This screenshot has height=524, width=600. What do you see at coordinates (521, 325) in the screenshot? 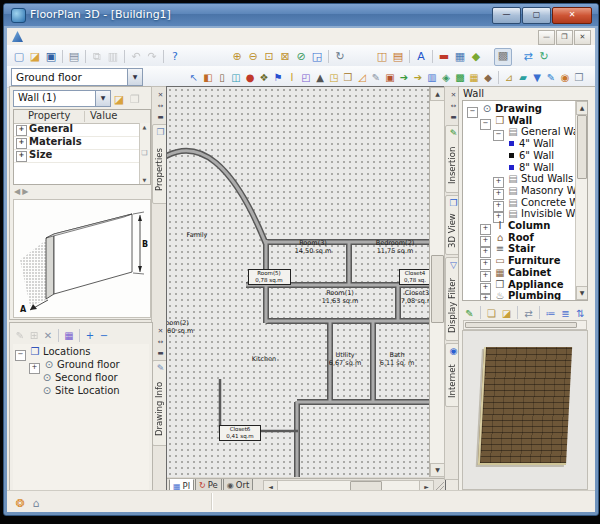
I see `hscroll-thumb` at bounding box center [521, 325].